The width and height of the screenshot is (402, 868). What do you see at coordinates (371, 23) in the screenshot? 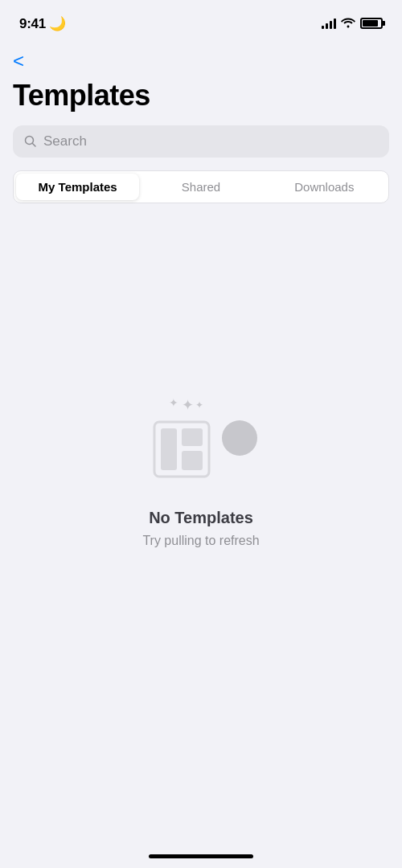
I see `battery-icon` at bounding box center [371, 23].